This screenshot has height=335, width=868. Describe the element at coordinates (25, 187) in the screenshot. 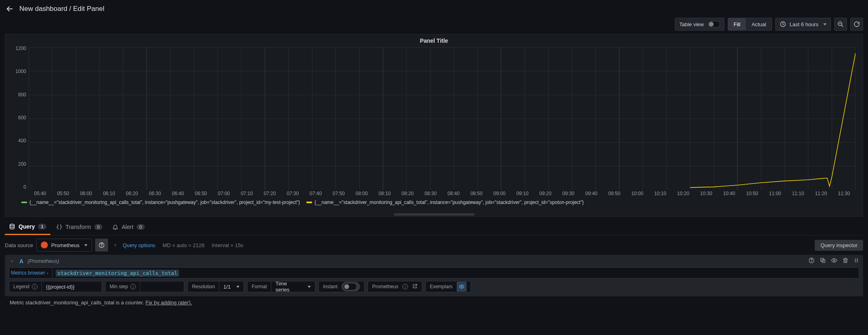

I see `y-tick: 0` at that location.